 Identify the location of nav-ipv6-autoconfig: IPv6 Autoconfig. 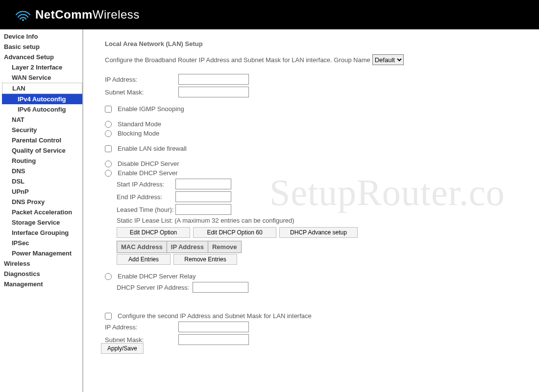
(42, 110).